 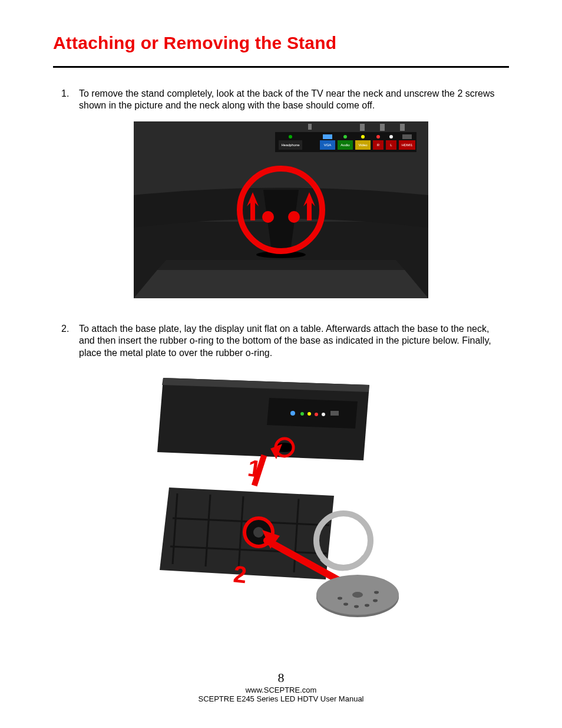 What do you see at coordinates (281, 210) in the screenshot?
I see `figure-1: Headphone VGA Audio Video R L HDMI1` at bounding box center [281, 210].